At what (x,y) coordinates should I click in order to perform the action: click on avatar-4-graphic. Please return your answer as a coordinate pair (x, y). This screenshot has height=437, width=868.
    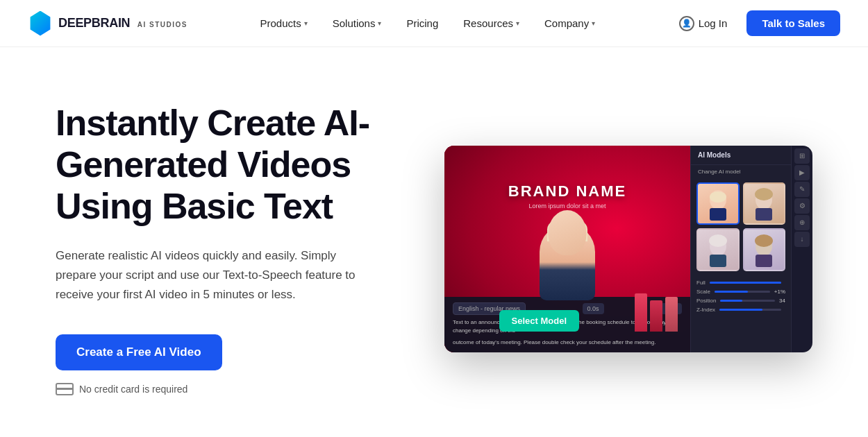
    Looking at the image, I should click on (764, 250).